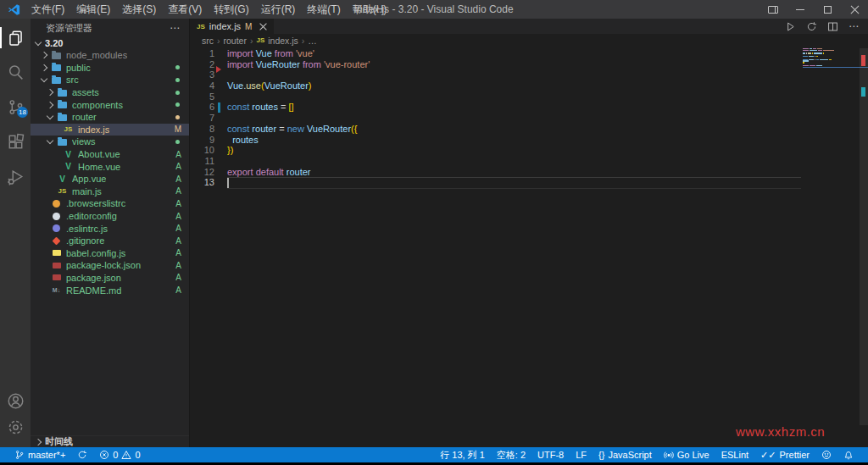  What do you see at coordinates (202, 183) in the screenshot?
I see `line-number: 13` at bounding box center [202, 183].